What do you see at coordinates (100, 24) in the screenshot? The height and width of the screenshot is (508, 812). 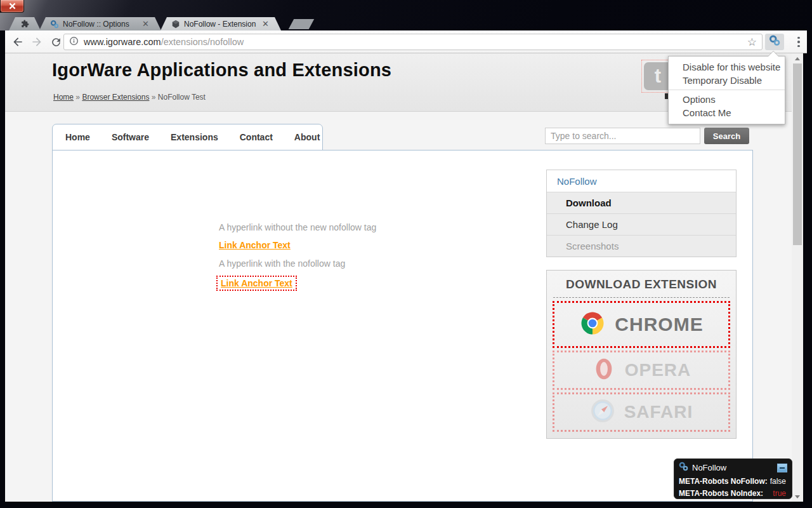 I see `tab-nofollow-options: NoFollow :: Options ✕` at bounding box center [100, 24].